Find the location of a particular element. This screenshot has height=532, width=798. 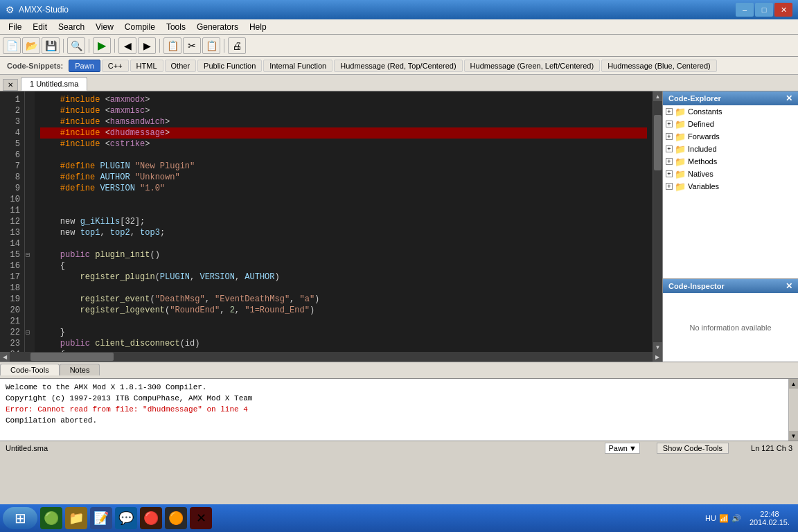

output-scrollbar: ▲ ▼ is located at coordinates (793, 410).